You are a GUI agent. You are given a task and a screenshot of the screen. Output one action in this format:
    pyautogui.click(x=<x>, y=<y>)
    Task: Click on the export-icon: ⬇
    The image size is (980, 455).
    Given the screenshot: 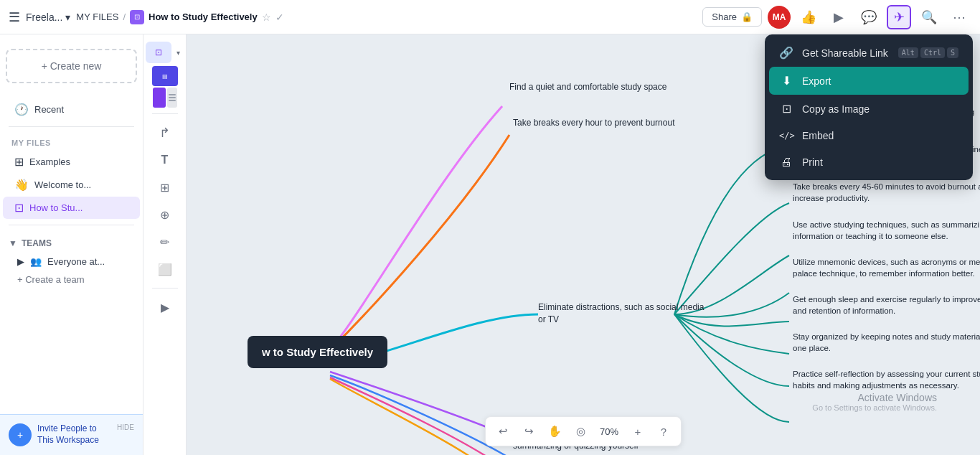 What is the action you would take?
    pyautogui.click(x=786, y=80)
    